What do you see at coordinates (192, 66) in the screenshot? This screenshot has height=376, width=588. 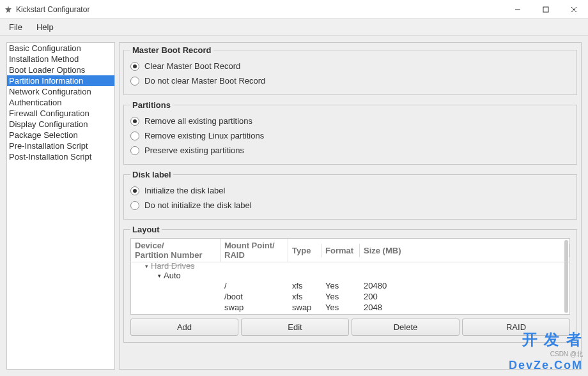 I see `radio-label: Clear Master Boot Record` at bounding box center [192, 66].